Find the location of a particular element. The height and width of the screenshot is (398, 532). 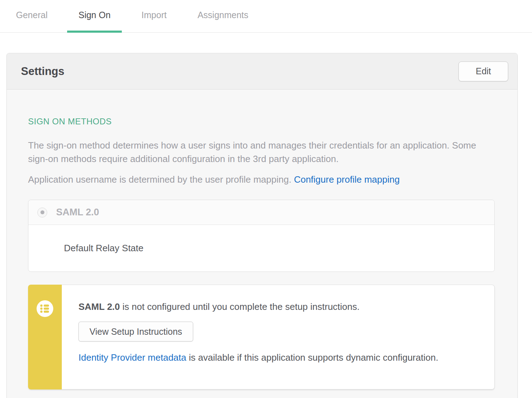

sign-on-methods-description: The sign-on method determines how a user… is located at coordinates (261, 152).